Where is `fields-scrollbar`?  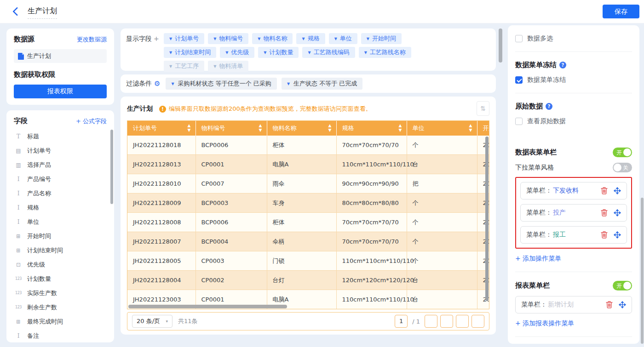
fields-scrollbar is located at coordinates (112, 167).